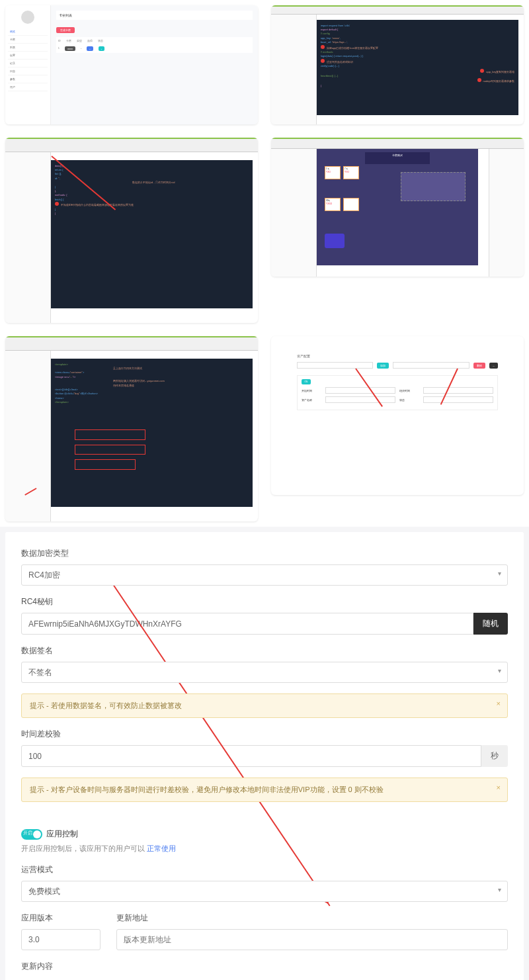 The image size is (529, 980). Describe the element at coordinates (98, 205) in the screenshot. I see `code-hint: 不知道IDE卡拖动什么内容就看截图来源随时看起来的设置为准` at that location.